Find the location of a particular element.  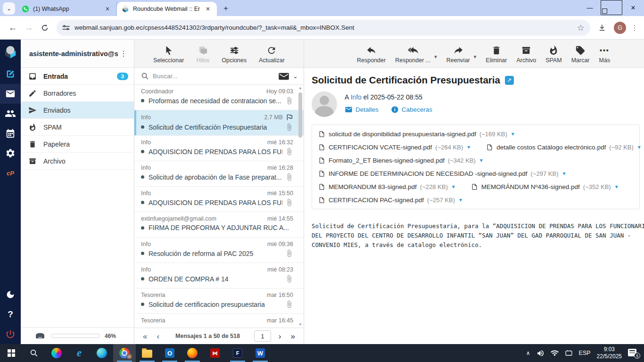

message-row: Tesoreriamar 16:50 Solicitud de certific… is located at coordinates (219, 301).